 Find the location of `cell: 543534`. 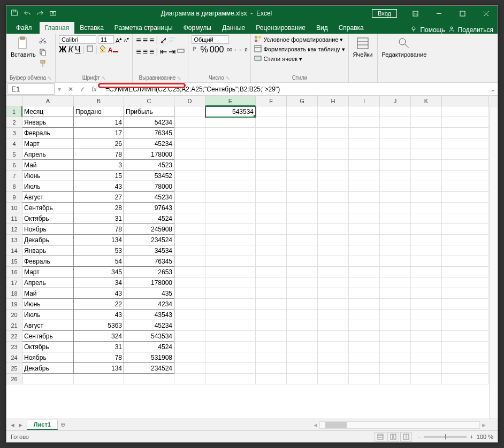

cell: 543534 is located at coordinates (231, 112).